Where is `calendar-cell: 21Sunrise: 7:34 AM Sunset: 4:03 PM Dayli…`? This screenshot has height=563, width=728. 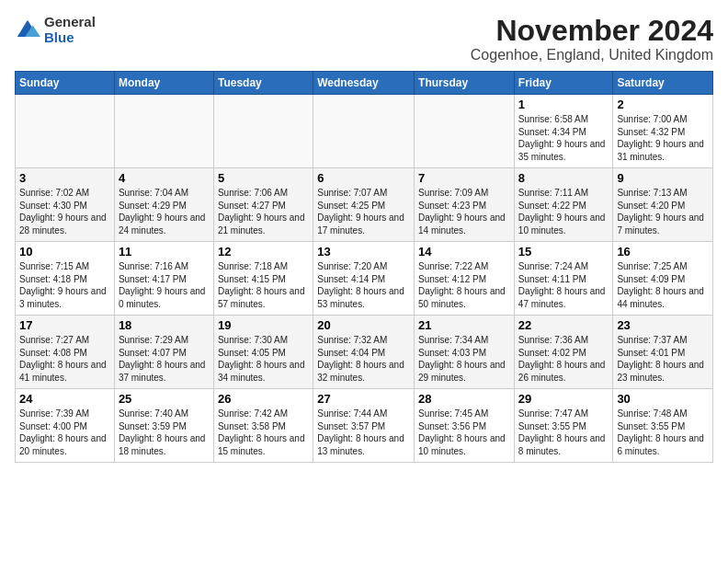
calendar-cell: 21Sunrise: 7:34 AM Sunset: 4:03 PM Dayli… is located at coordinates (465, 352).